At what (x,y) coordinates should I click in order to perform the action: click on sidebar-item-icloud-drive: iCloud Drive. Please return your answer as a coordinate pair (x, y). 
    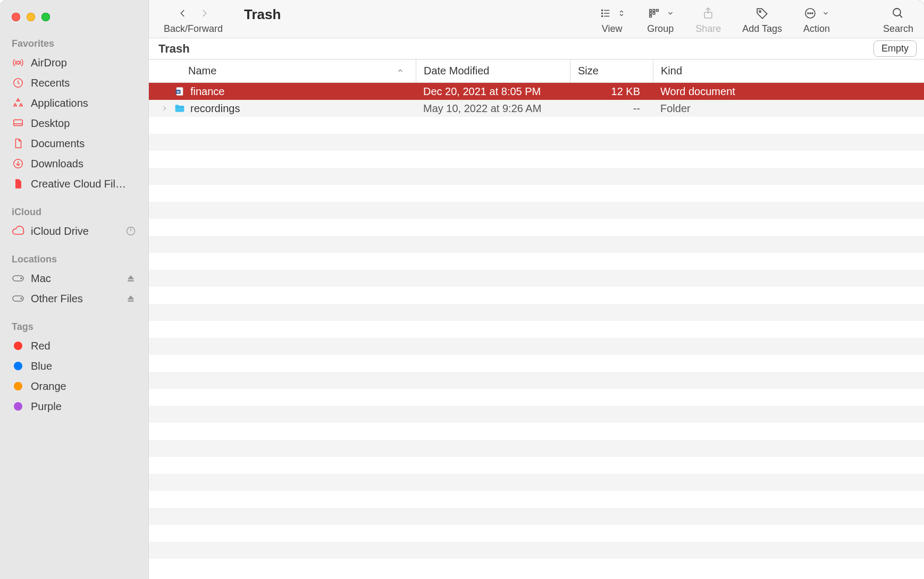
    Looking at the image, I should click on (74, 231).